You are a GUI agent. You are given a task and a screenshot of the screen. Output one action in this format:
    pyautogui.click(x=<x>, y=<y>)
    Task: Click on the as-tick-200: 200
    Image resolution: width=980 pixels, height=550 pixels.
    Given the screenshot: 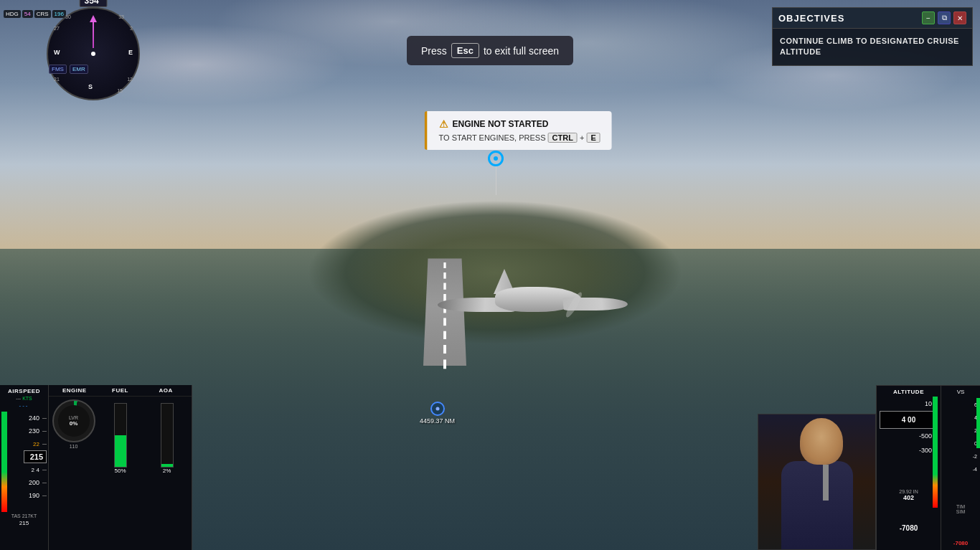 What is the action you would take?
    pyautogui.click(x=35, y=483)
    